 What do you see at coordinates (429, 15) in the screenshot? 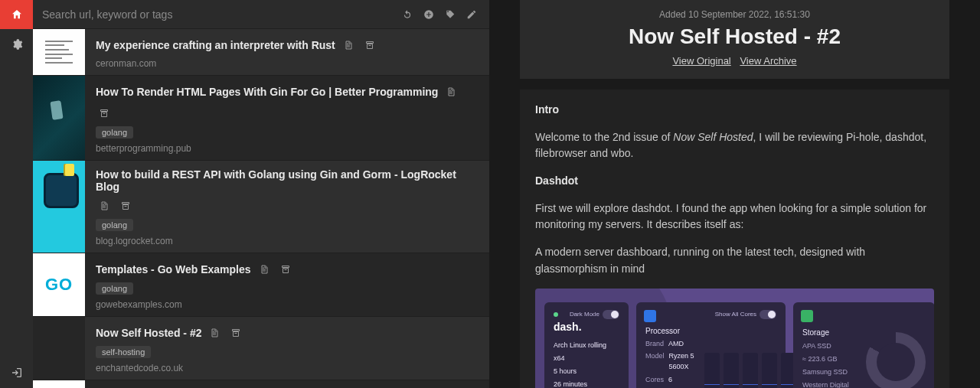
I see `add-button` at bounding box center [429, 15].